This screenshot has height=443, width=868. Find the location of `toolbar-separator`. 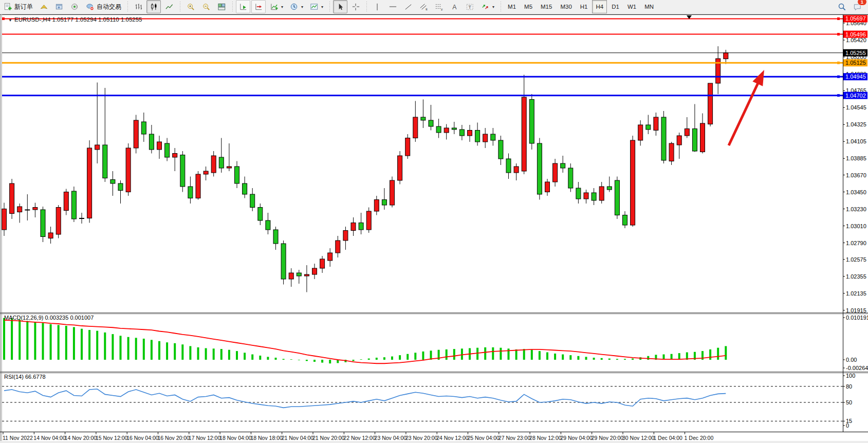

toolbar-separator is located at coordinates (501, 7).